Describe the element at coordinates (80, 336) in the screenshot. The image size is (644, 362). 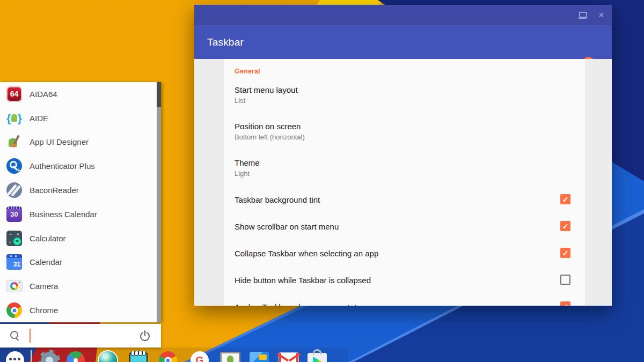
I see `start-menu-search-bar` at that location.